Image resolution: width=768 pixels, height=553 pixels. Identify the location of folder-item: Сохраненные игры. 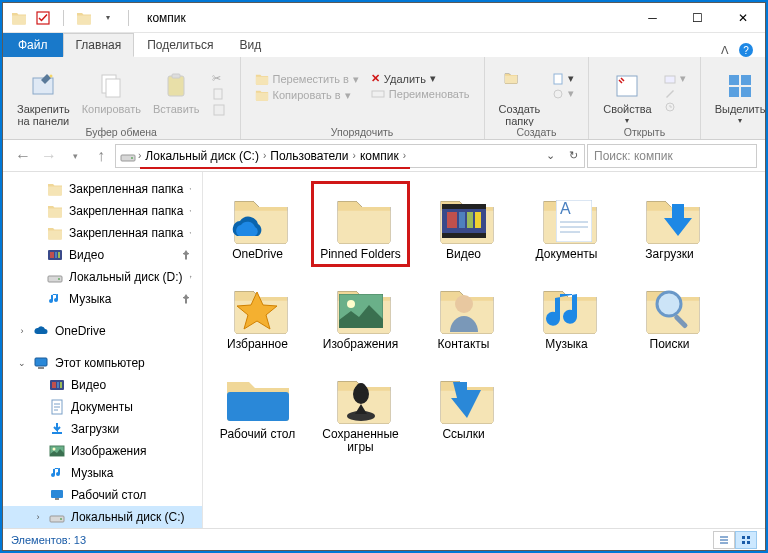
(360, 411).